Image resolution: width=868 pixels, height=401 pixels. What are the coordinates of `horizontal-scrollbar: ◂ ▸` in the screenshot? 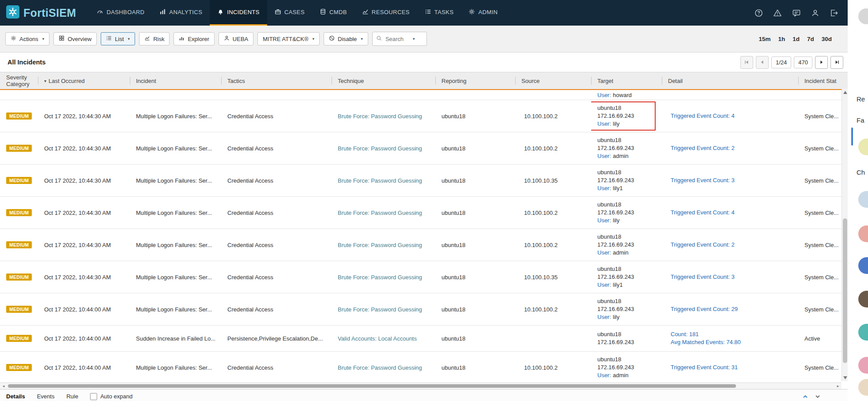 It's located at (421, 386).